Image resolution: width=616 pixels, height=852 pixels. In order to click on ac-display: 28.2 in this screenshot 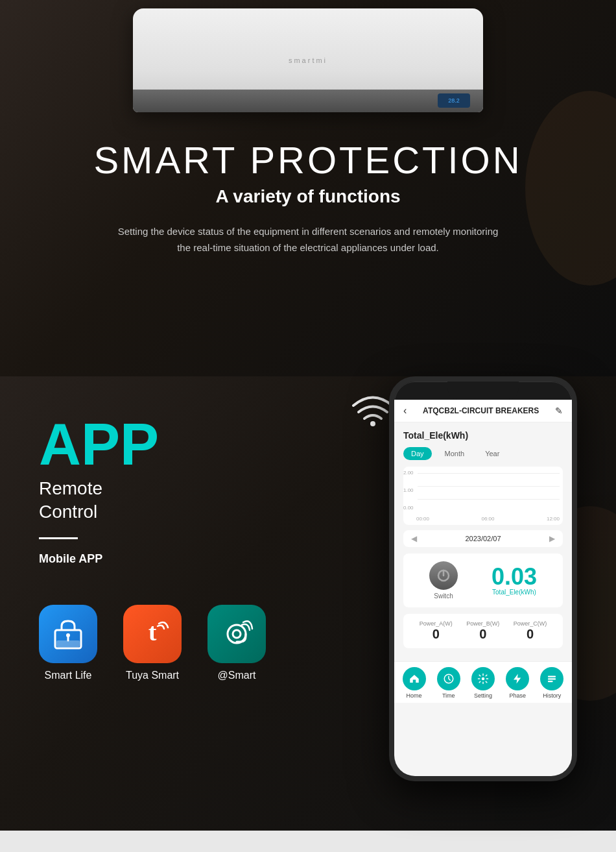, I will do `click(454, 101)`.